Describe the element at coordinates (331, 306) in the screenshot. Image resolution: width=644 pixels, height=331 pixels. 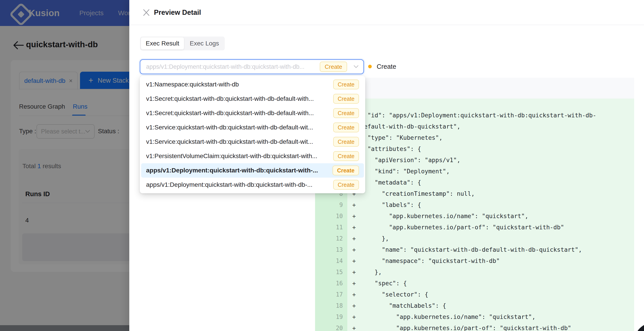
I see `line-number: 18` at that location.